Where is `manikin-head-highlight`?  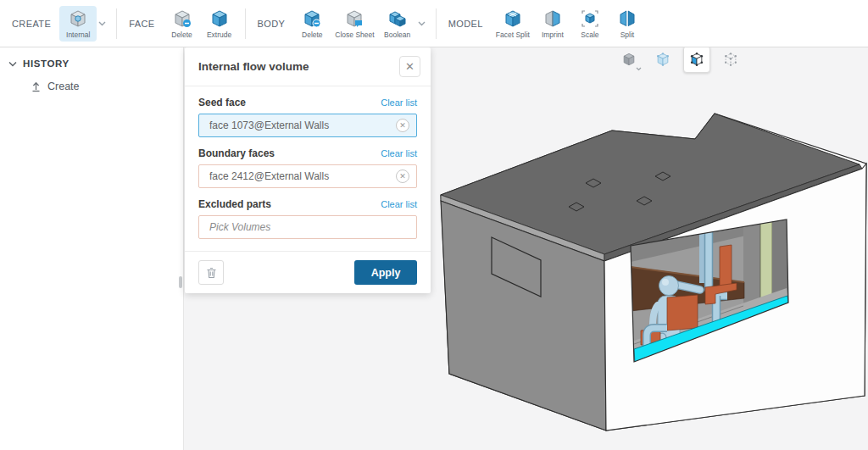
manikin-head-highlight is located at coordinates (665, 282).